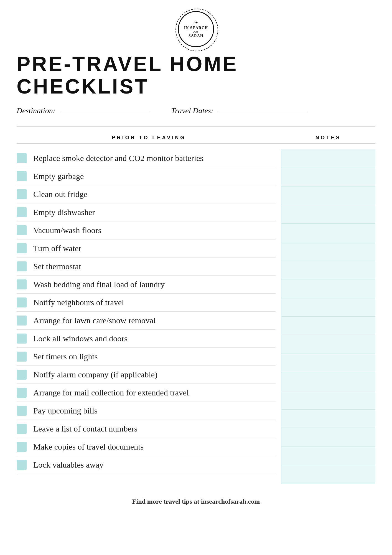 The height and width of the screenshot is (555, 392). I want to click on page-title: PRE-TRAVEL HOME CHECKLIST, so click(196, 75).